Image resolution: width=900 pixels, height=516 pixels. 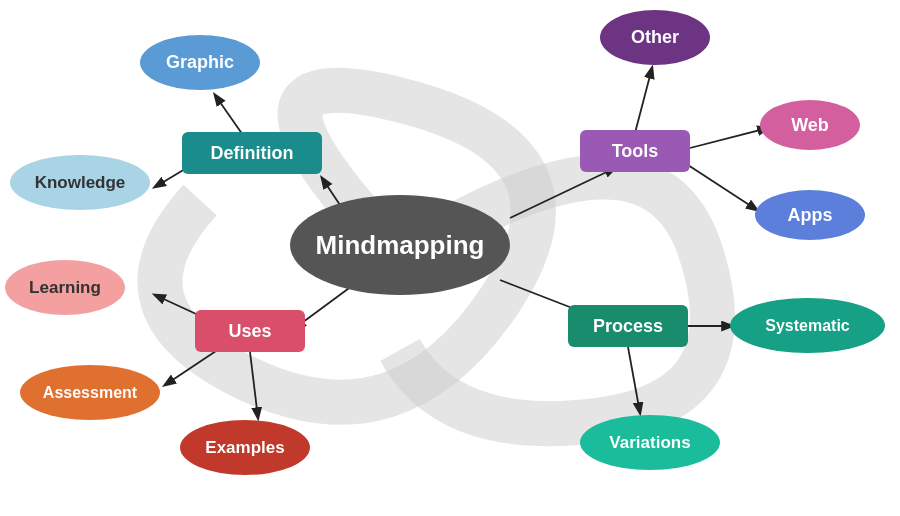 What do you see at coordinates (80, 183) in the screenshot?
I see `knowledge-label: Knowledge` at bounding box center [80, 183].